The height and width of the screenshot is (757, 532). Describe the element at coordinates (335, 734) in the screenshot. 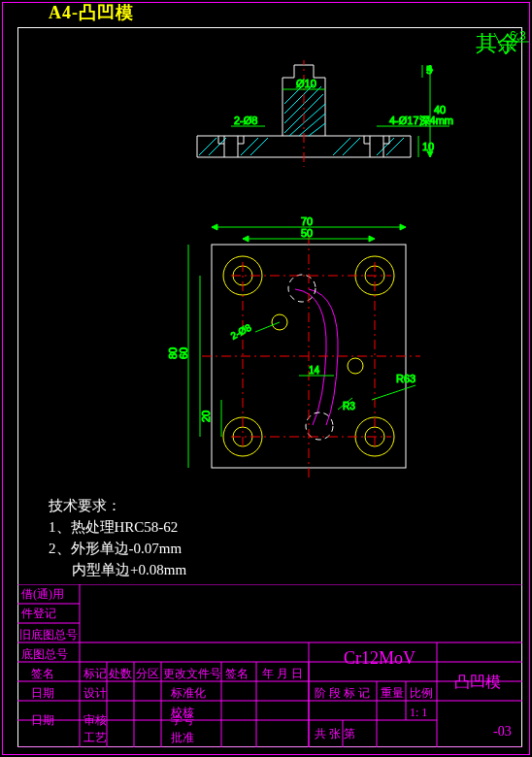

I see `svg-text: 共 张 第` at that location.